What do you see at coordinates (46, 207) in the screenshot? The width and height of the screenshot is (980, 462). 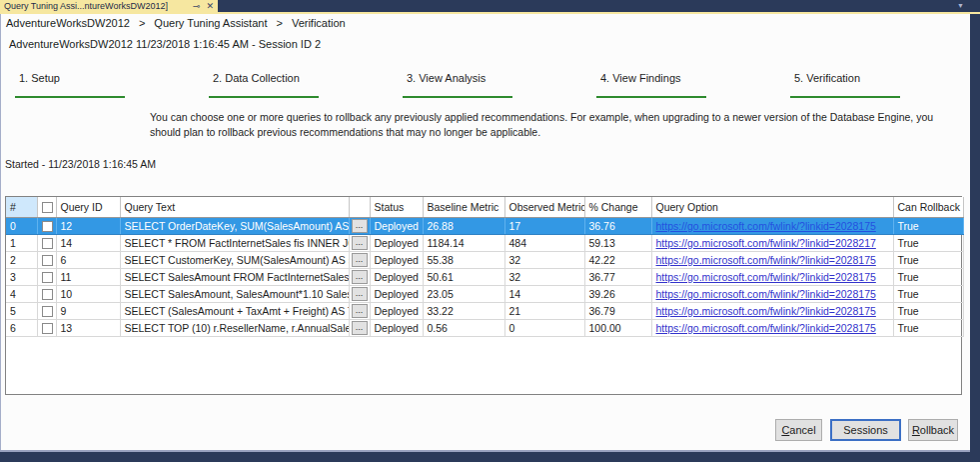 I see `column-header-select-all` at bounding box center [46, 207].